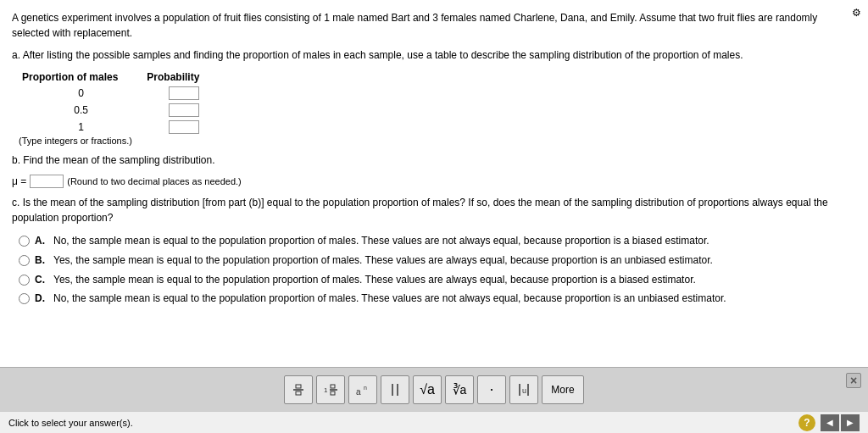 Image resolution: width=868 pixels, height=433 pixels. Describe the element at coordinates (434, 170) in the screenshot. I see `part-b-section: b. Find the mean of the sampling distrib…` at that location.